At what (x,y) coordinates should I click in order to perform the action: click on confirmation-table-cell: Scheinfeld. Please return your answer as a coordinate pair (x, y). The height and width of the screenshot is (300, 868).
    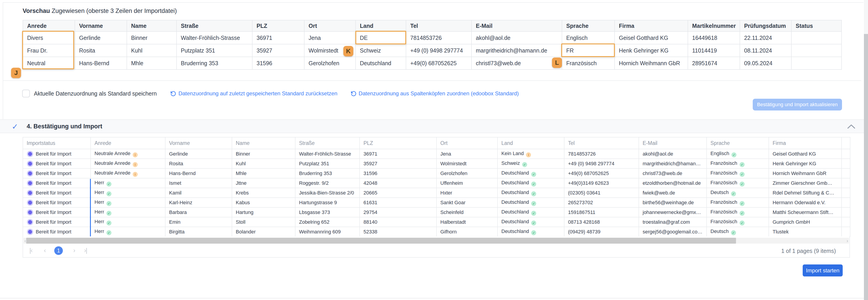
    Looking at the image, I should click on (467, 212).